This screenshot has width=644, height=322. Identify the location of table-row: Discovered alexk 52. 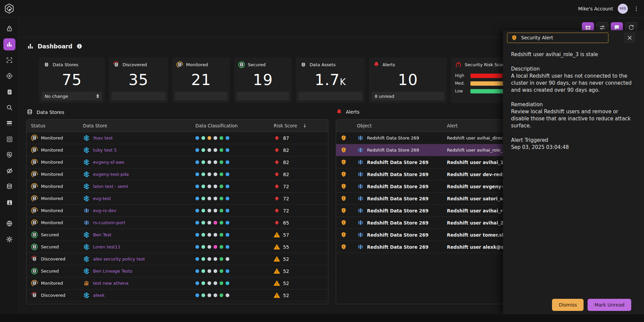
(177, 295).